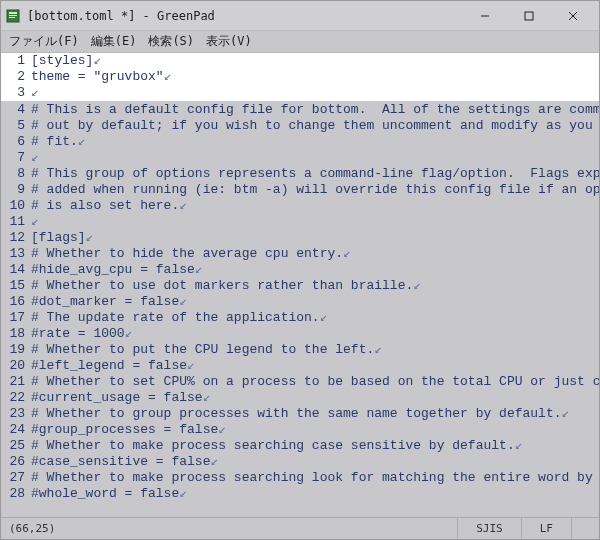  I want to click on editor-line: 28#whole_word = false↙, so click(300, 494).